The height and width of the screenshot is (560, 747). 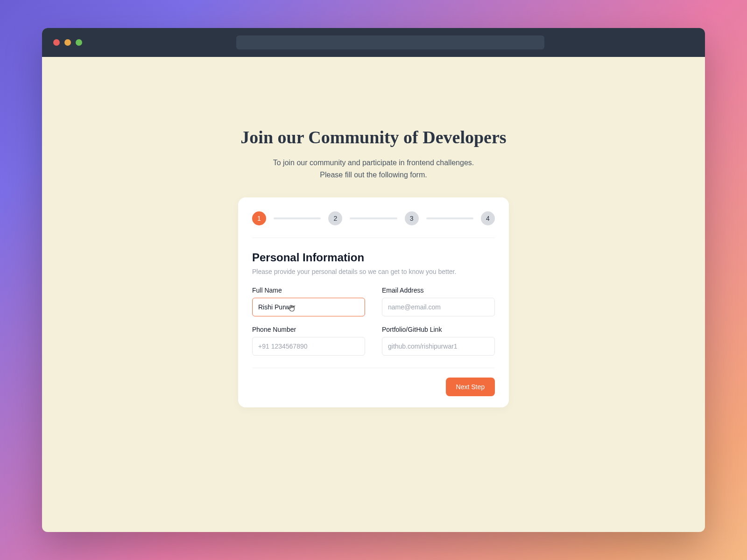 What do you see at coordinates (374, 302) in the screenshot?
I see `form-card: 1 2 3 4 Personal Information Please prov…` at bounding box center [374, 302].